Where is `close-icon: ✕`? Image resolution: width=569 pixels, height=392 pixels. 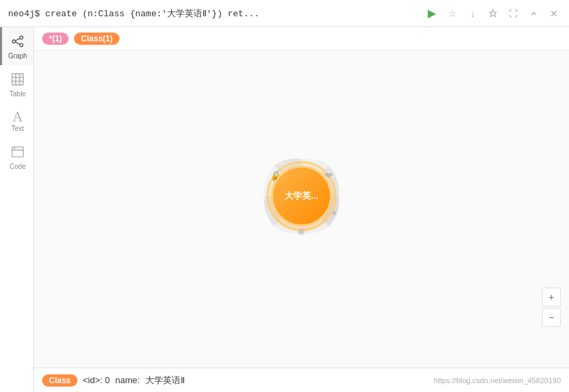 close-icon: ✕ is located at coordinates (554, 14).